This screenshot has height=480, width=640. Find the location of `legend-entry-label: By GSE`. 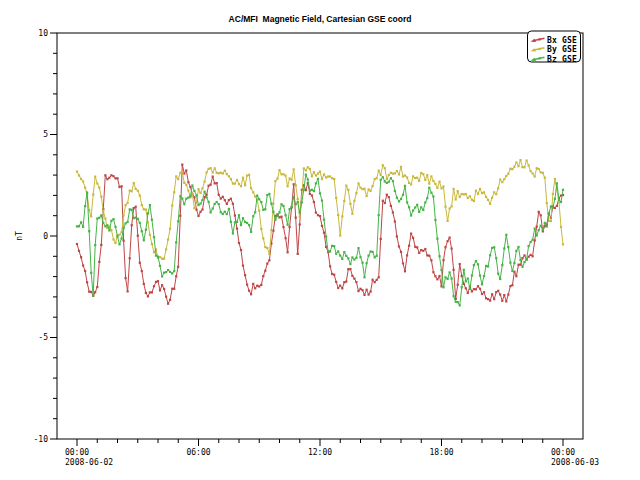

legend-entry-label: By GSE is located at coordinates (562, 50).